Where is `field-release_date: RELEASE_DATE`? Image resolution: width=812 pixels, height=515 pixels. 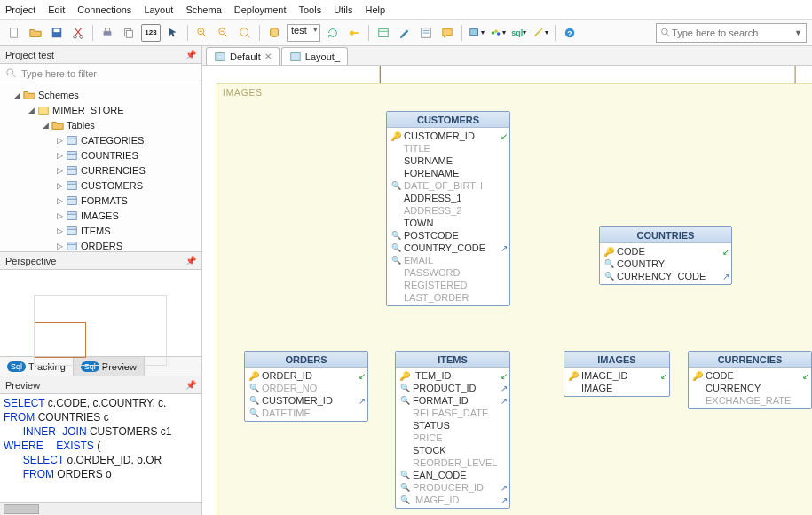 field-release_date: RELEASE_DATE is located at coordinates (453, 413).